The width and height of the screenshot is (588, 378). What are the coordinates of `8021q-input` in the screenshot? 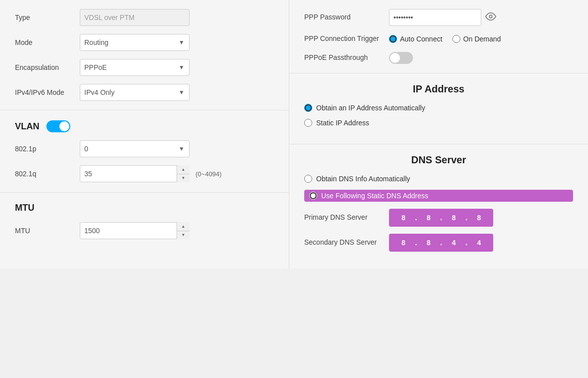 It's located at (135, 174).